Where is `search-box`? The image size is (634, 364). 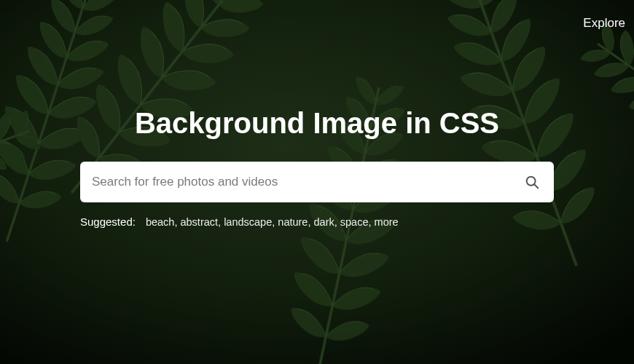
search-box is located at coordinates (317, 182).